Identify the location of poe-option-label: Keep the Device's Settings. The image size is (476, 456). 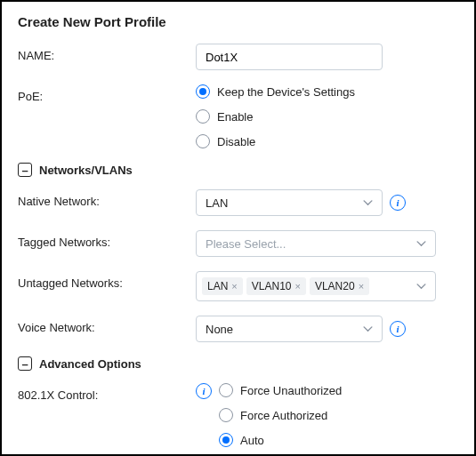
(286, 92).